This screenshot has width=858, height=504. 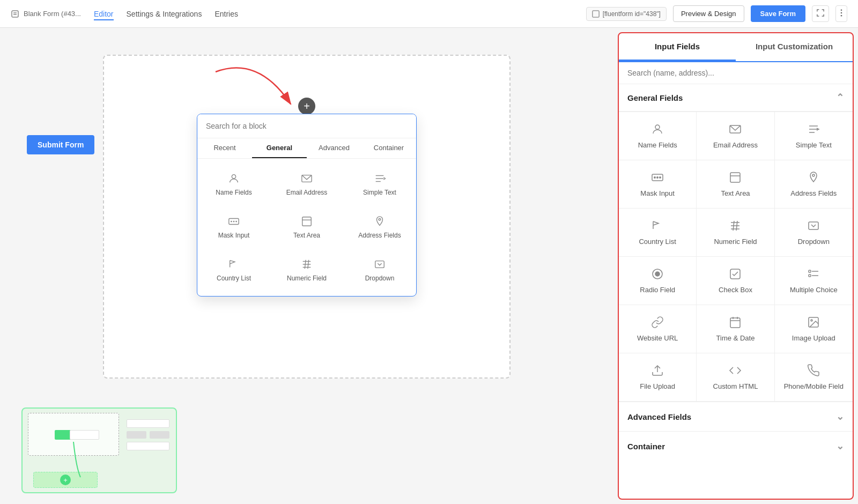 I want to click on field-website-url: Website URL, so click(x=657, y=329).